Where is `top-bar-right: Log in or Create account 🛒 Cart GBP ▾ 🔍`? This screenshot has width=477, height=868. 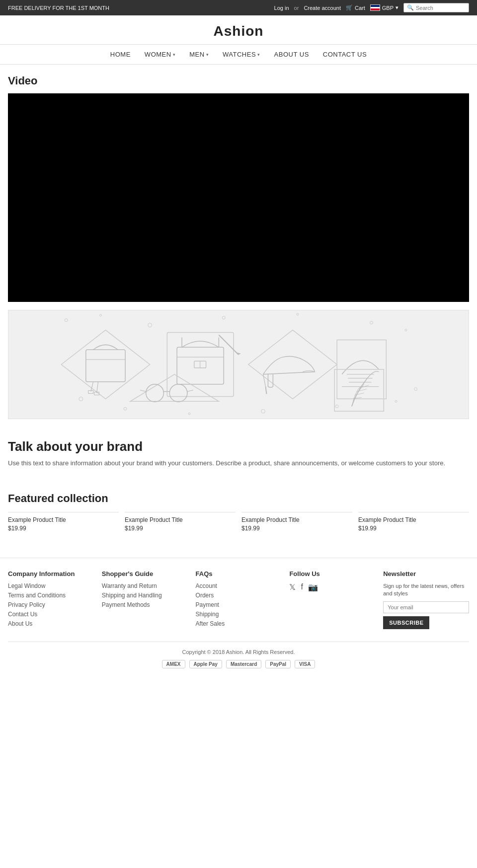 top-bar-right: Log in or Create account 🛒 Cart GBP ▾ 🔍 is located at coordinates (372, 8).